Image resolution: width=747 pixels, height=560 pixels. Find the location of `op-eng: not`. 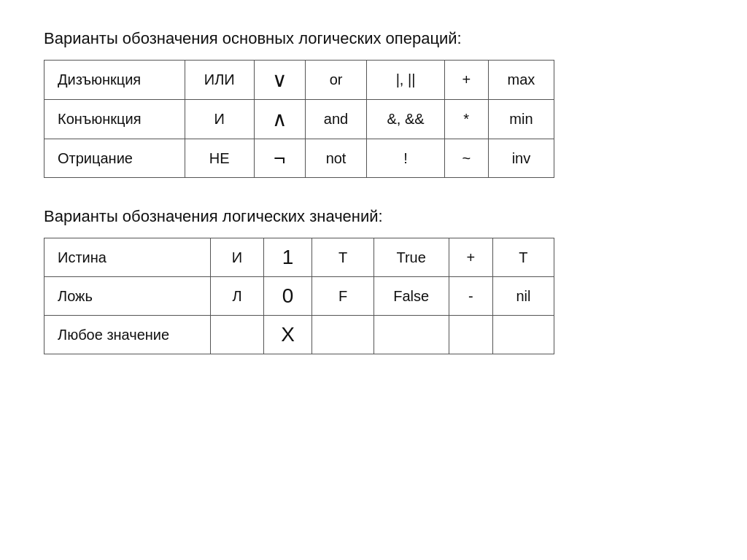

op-eng: not is located at coordinates (336, 159).